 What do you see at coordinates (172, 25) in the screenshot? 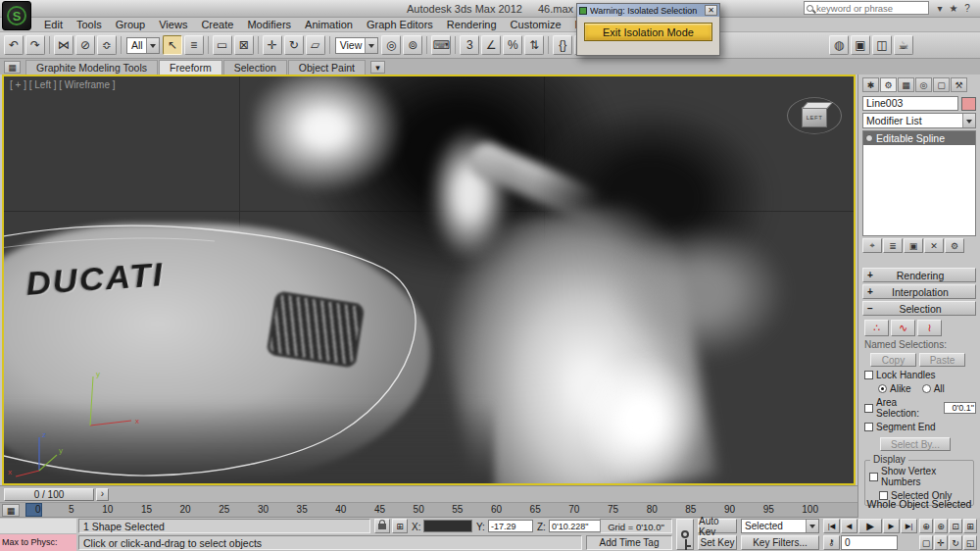
I see `menu-views: Views` at bounding box center [172, 25].